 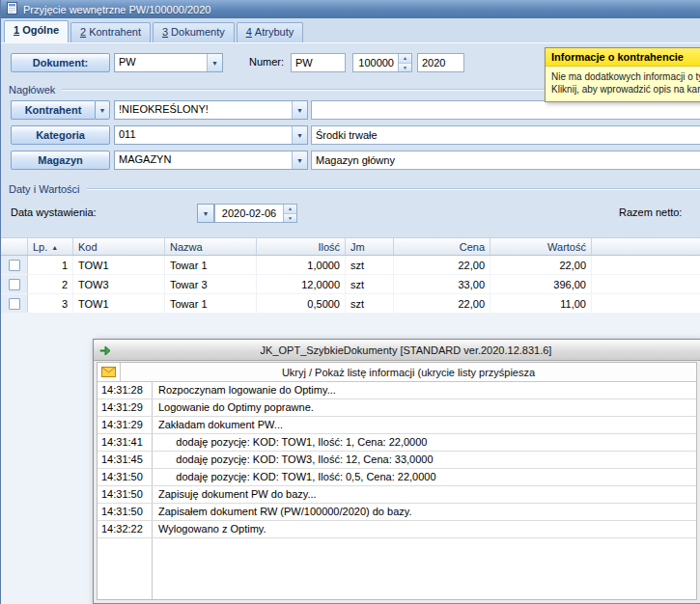 I want to click on razem-netto-label: Razem netto:, so click(x=651, y=212).